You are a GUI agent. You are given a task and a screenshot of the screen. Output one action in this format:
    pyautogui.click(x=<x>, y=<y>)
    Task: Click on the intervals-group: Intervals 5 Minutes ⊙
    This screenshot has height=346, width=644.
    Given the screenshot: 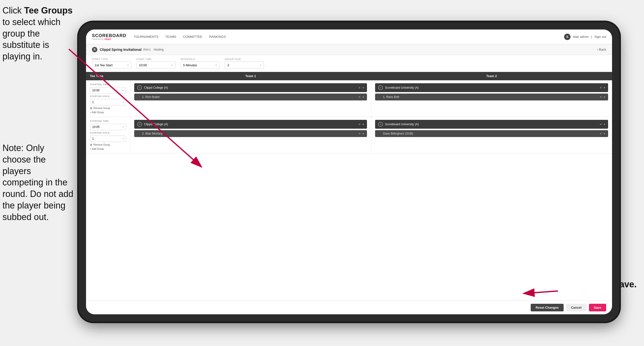 What is the action you would take?
    pyautogui.click(x=200, y=63)
    